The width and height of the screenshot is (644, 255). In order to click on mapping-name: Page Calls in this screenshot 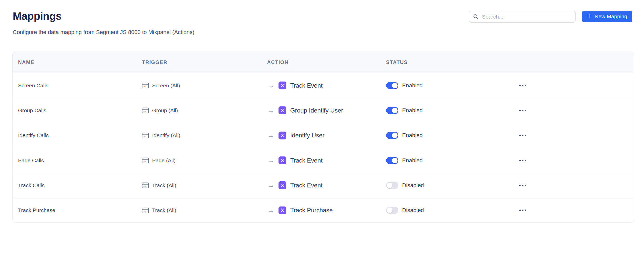, I will do `click(31, 161)`.